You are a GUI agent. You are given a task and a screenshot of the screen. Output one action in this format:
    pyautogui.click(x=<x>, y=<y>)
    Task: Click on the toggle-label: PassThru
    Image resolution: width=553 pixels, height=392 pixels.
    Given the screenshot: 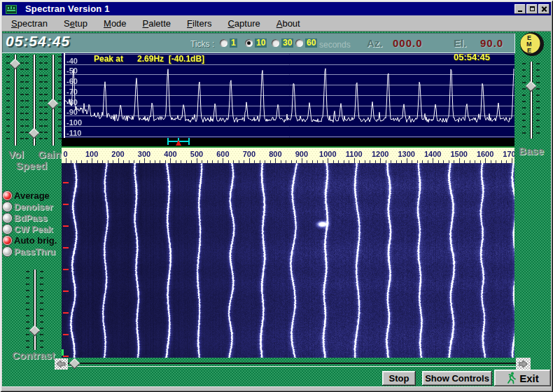 What is the action you would take?
    pyautogui.click(x=35, y=252)
    